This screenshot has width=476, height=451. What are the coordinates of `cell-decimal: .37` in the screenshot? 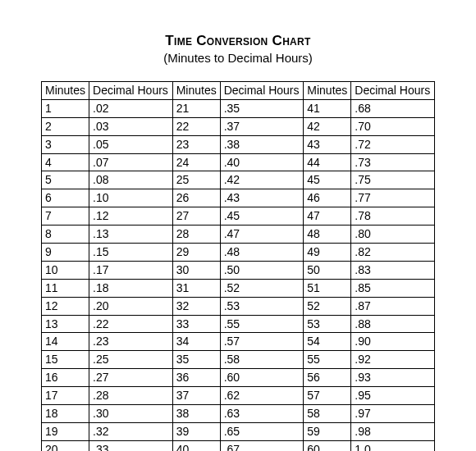 It's located at (262, 126).